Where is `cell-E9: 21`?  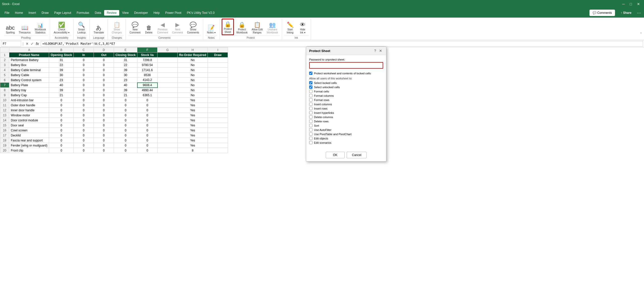
cell-E9: 21 is located at coordinates (126, 95).